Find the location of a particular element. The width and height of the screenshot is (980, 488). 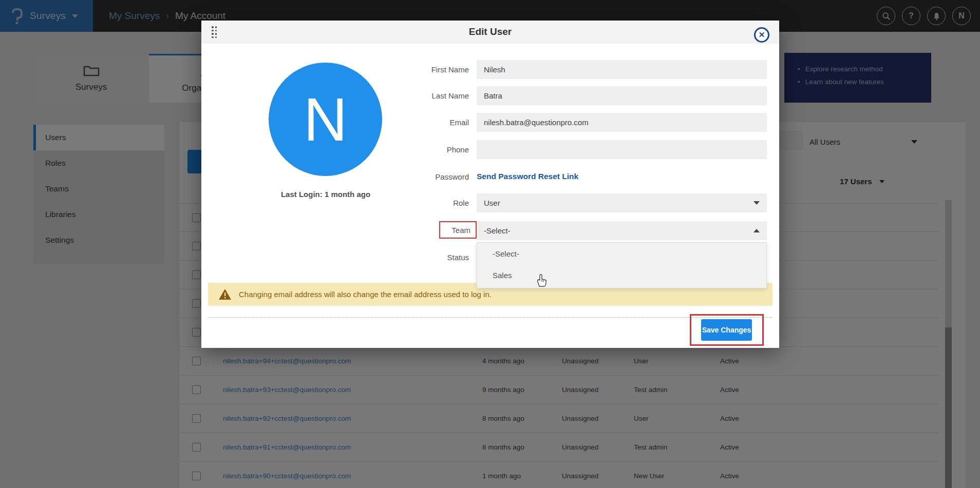

password-label: Password is located at coordinates (438, 177).